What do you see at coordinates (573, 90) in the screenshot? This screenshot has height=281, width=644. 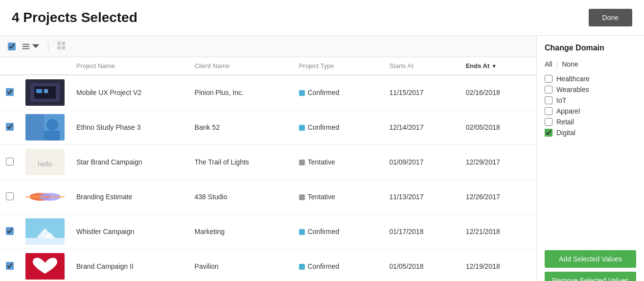 I see `domain-label-wearables: Wearables` at bounding box center [573, 90].